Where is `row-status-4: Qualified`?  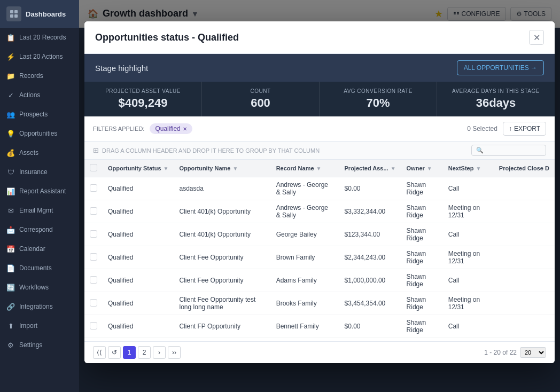 row-status-4: Qualified is located at coordinates (138, 281).